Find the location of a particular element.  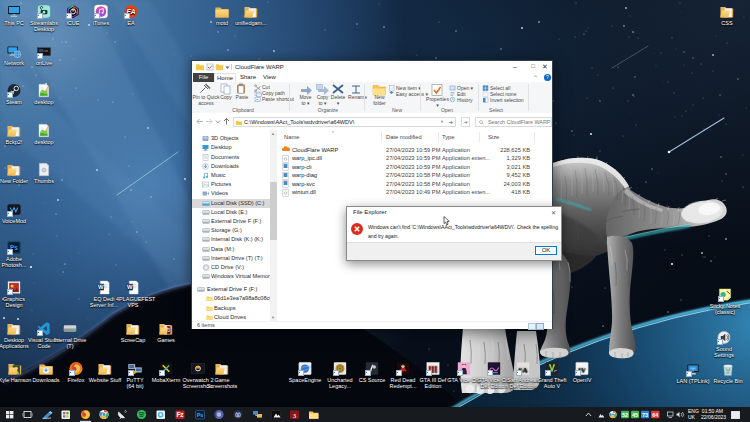

svg-text: Ps is located at coordinates (200, 415).